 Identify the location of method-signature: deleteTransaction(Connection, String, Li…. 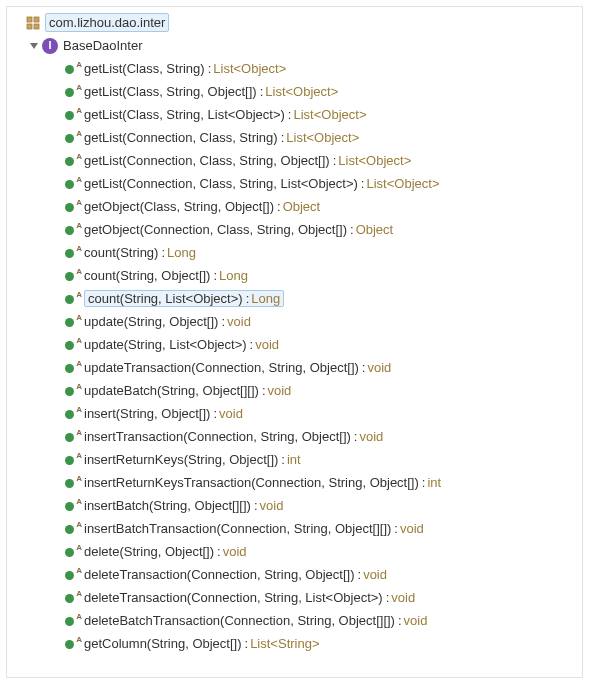
(234, 598).